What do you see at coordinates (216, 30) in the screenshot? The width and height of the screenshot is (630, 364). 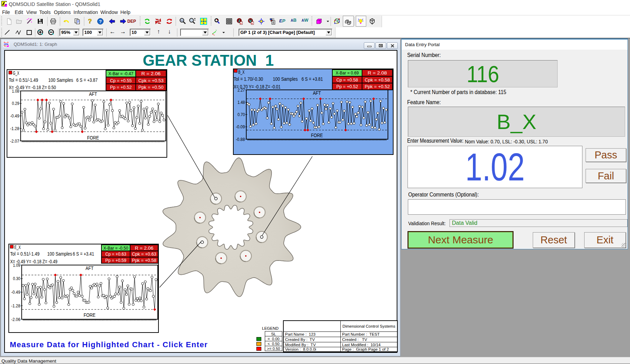 I see `svg-text: Y` at bounding box center [216, 30].